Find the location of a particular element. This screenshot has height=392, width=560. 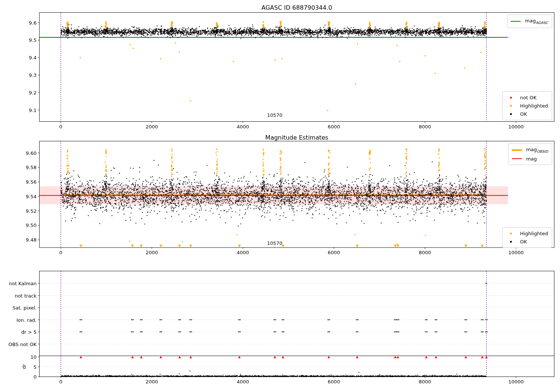

legend-label: magAGASC is located at coordinates (536, 21).